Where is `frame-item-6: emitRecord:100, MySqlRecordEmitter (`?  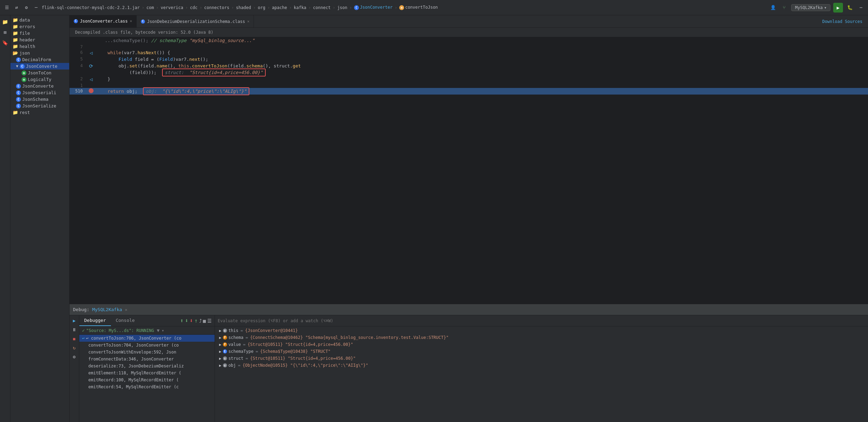 frame-item-6: emitRecord:100, MySqlRecordEmitter ( is located at coordinates (147, 380).